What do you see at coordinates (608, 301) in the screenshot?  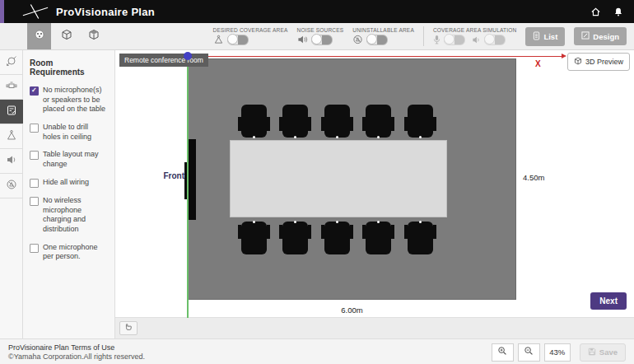 I see `next-button: Next` at bounding box center [608, 301].